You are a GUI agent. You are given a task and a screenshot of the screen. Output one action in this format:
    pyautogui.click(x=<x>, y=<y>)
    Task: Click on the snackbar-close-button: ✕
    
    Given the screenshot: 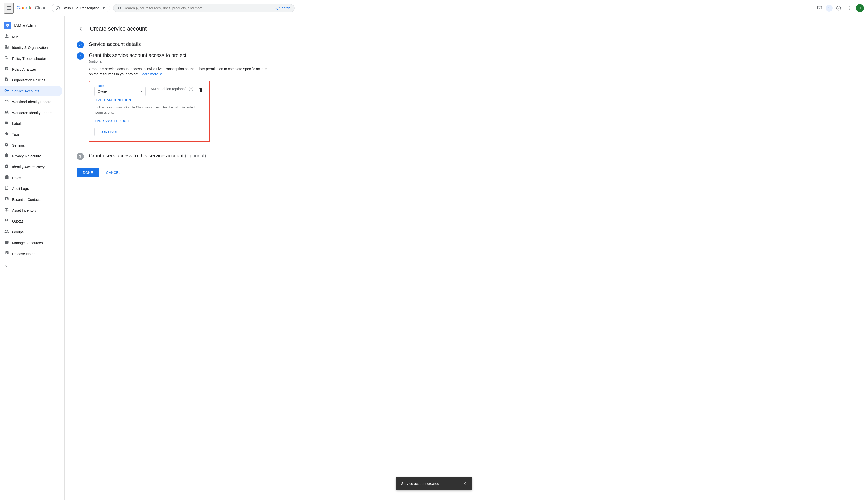 What is the action you would take?
    pyautogui.click(x=465, y=484)
    